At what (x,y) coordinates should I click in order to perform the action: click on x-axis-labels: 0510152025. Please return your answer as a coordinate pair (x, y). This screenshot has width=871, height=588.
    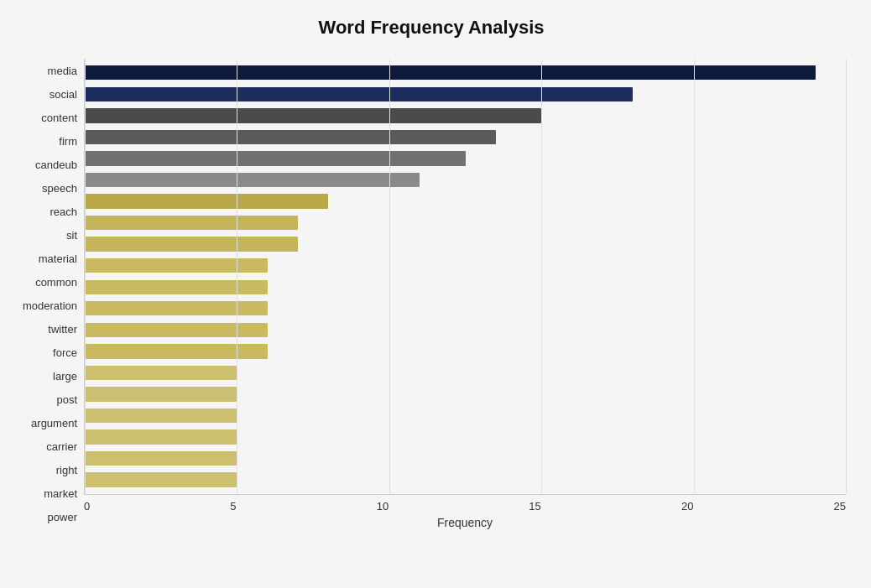
    Looking at the image, I should click on (465, 503).